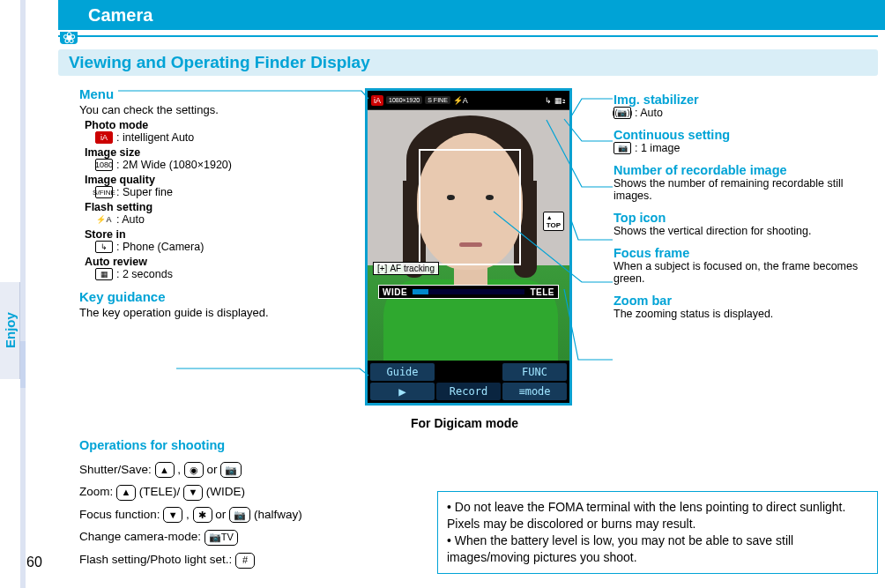 The height and width of the screenshot is (588, 885). What do you see at coordinates (104, 274) in the screenshot?
I see `review-icon: ▦` at bounding box center [104, 274].